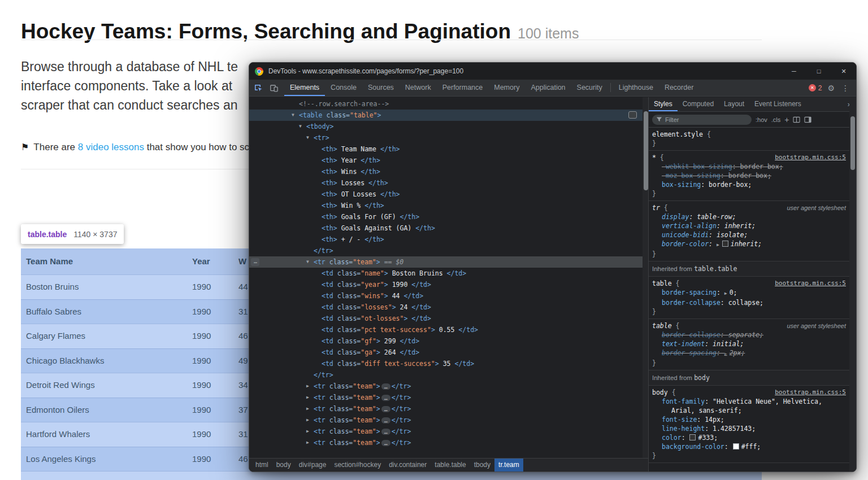 The width and height of the screenshot is (868, 480). I want to click on node-menu-icon: …, so click(255, 262).